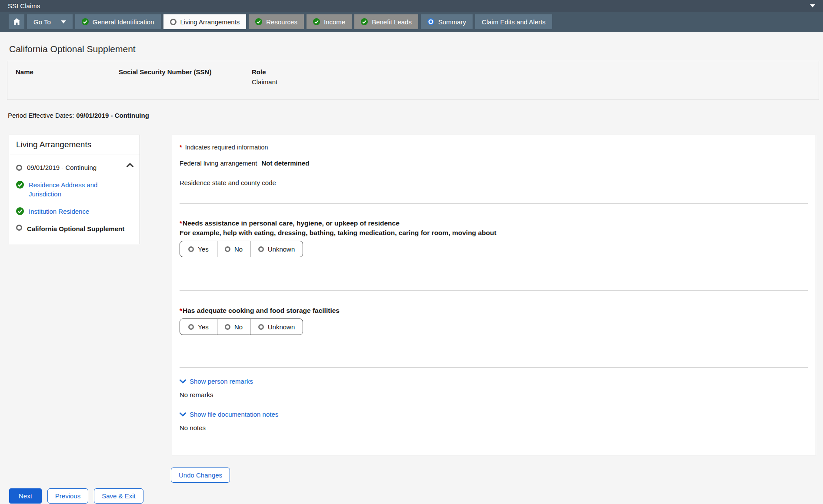  I want to click on question-1-title: *Needs assistance in personal care, hygi…, so click(494, 223).